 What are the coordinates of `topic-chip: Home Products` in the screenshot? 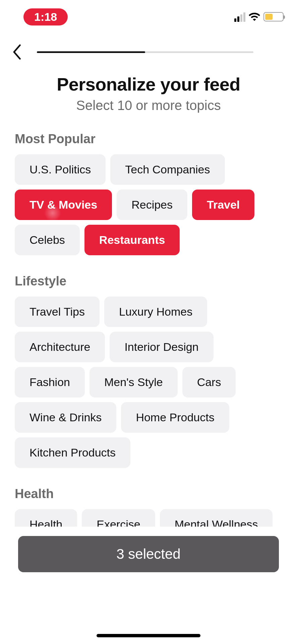 It's located at (175, 417).